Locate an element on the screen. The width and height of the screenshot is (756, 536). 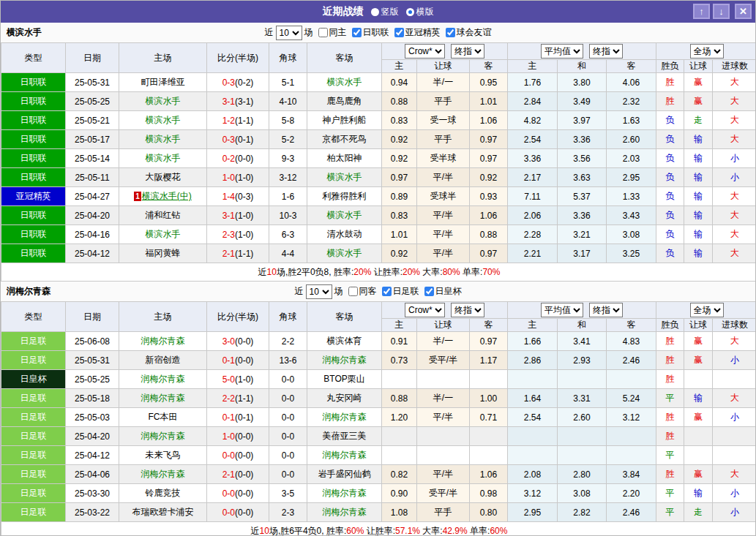
layout-radio-horizontal: 横版 is located at coordinates (420, 12).